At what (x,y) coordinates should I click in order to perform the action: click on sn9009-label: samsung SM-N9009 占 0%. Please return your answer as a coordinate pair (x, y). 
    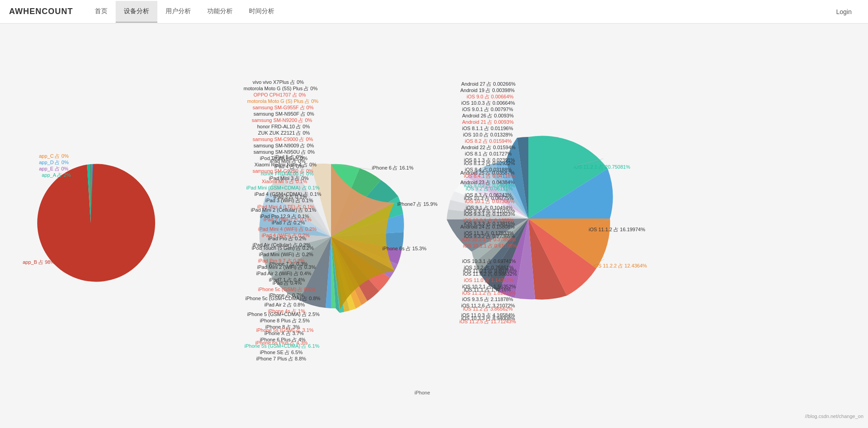
    Looking at the image, I should click on (284, 146).